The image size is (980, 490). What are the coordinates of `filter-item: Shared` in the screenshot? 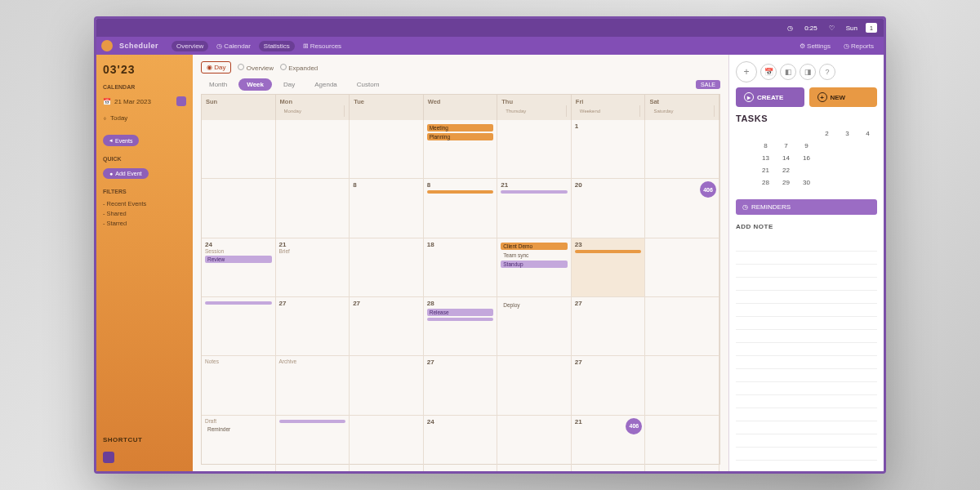 It's located at (145, 214).